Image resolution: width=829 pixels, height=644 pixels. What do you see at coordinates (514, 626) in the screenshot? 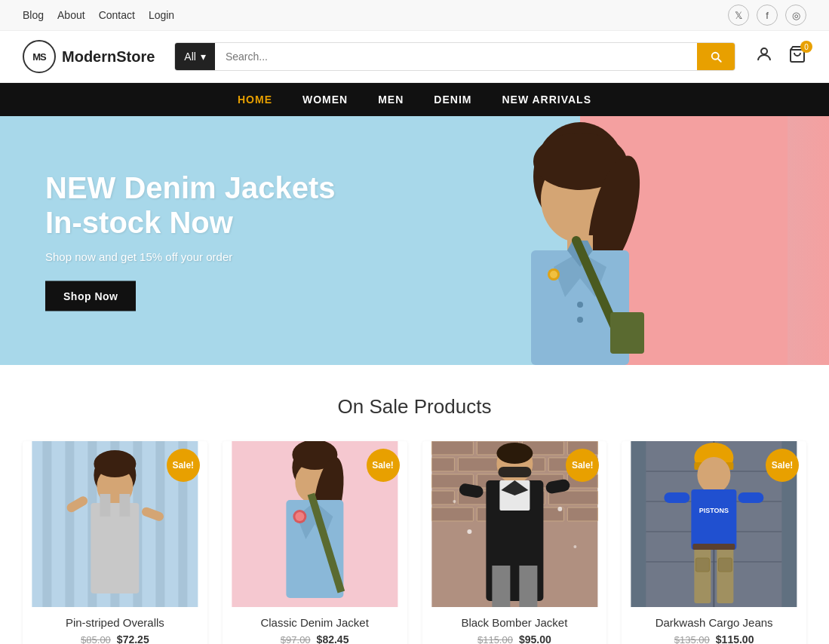
I see `product-info-3: Black Bomber Jacket $115.00 $95.00` at bounding box center [514, 626].